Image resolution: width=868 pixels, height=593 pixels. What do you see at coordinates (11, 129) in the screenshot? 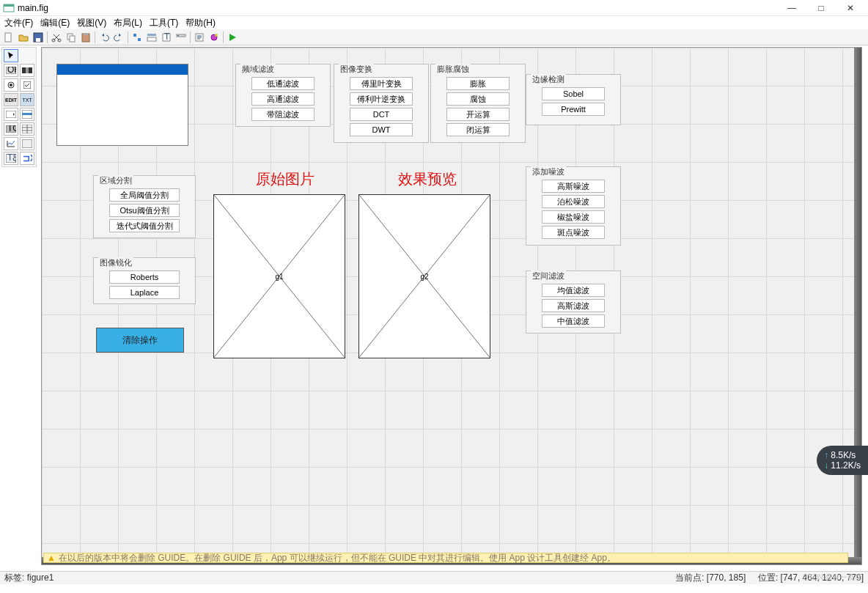
I see `toggle-tool-icon: TGL` at bounding box center [11, 129].